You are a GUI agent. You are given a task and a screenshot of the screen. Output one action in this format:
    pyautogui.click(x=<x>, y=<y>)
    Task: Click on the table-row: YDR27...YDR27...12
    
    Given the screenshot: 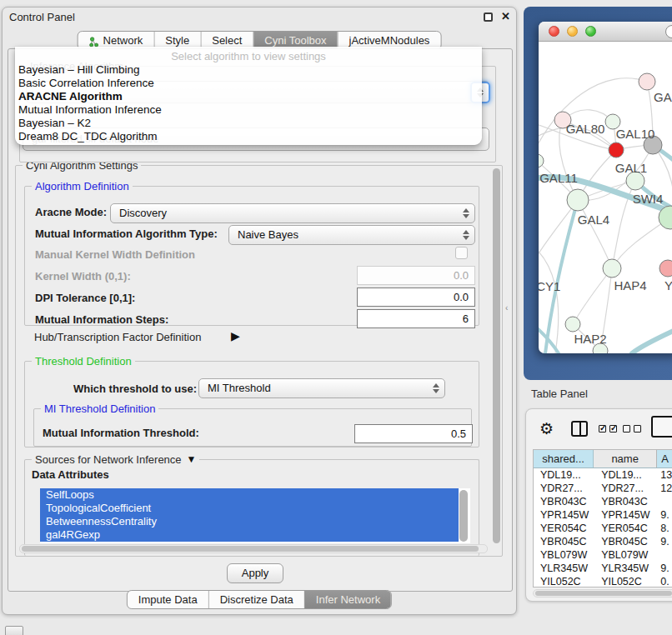 What is the action you would take?
    pyautogui.click(x=603, y=488)
    